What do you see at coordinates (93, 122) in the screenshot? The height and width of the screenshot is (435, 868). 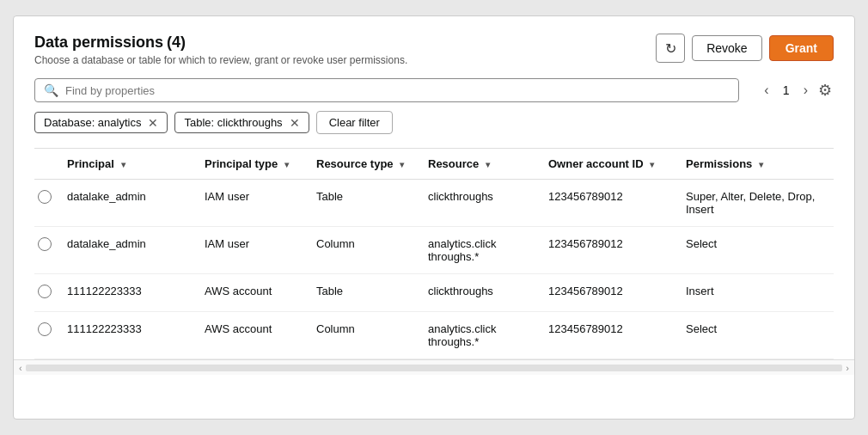 I see `filter-database-label: Database: analytics` at bounding box center [93, 122].